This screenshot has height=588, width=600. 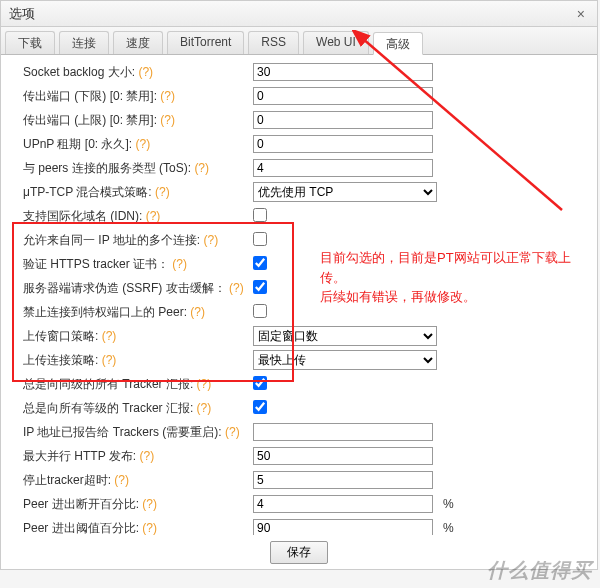 I want to click on label-out-port-max: 传出端口 (上限) [0: 禁用]:, so click(x=90, y=120).